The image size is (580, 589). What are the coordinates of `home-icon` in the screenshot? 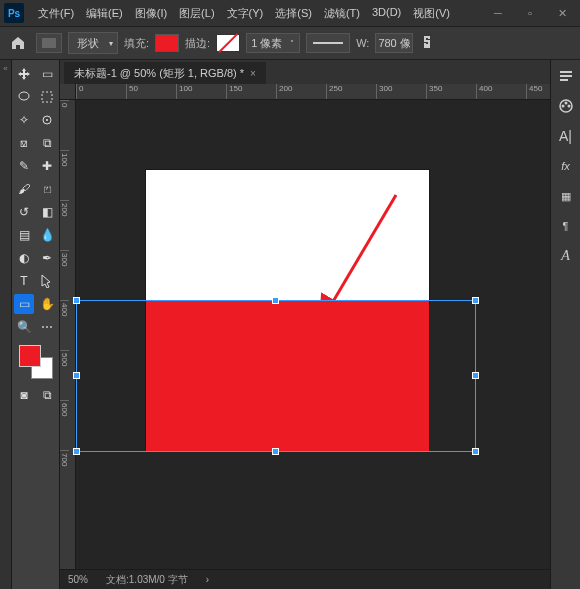 It's located at (18, 43).